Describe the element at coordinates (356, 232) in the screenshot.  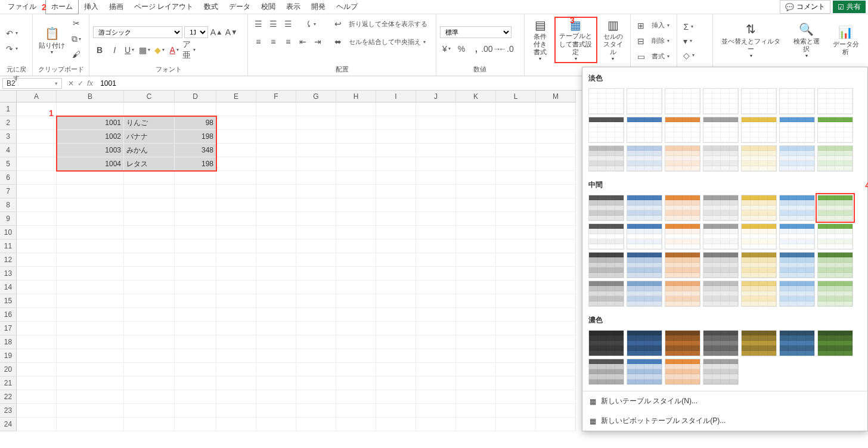
I see `cell-H10` at that location.